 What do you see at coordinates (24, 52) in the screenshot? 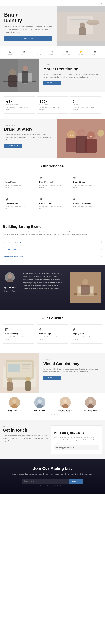
I see `icon-item-2: ⊞ CONTENT` at bounding box center [24, 52].